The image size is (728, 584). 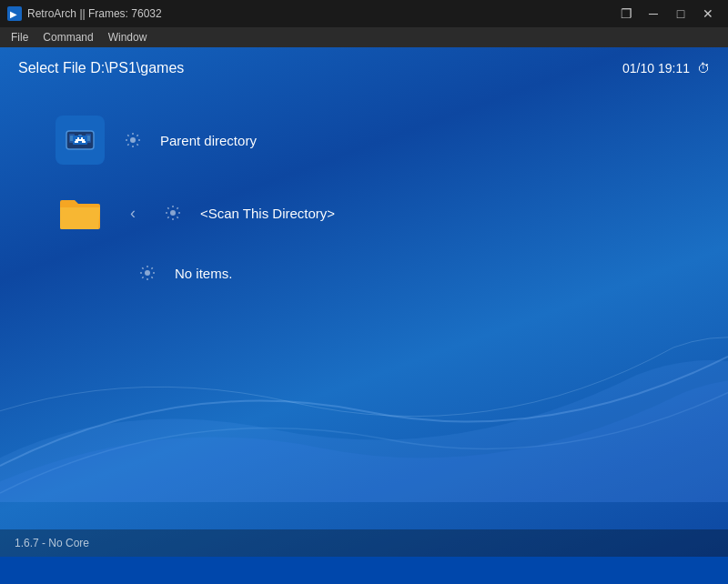 I want to click on maximize-button: □, so click(x=681, y=14).